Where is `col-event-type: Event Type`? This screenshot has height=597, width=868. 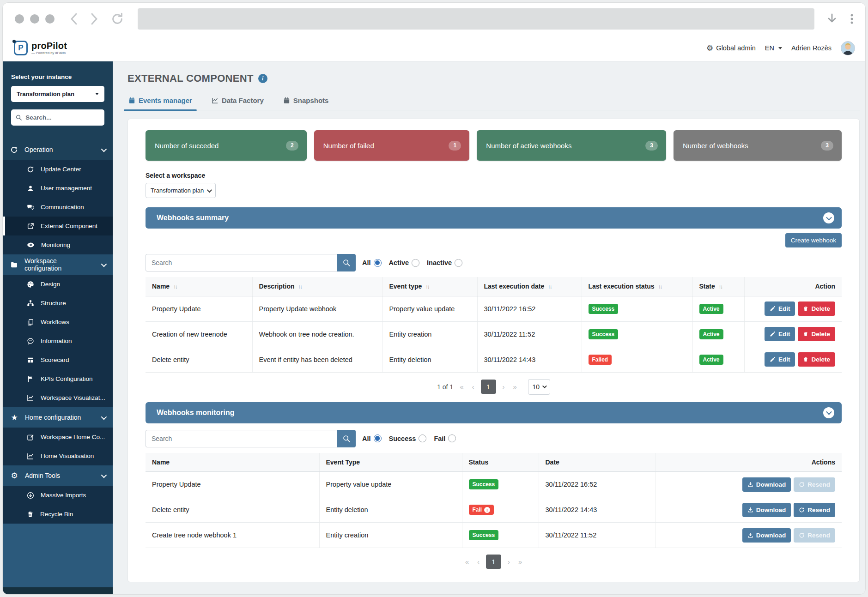
col-event-type: Event Type is located at coordinates (391, 463).